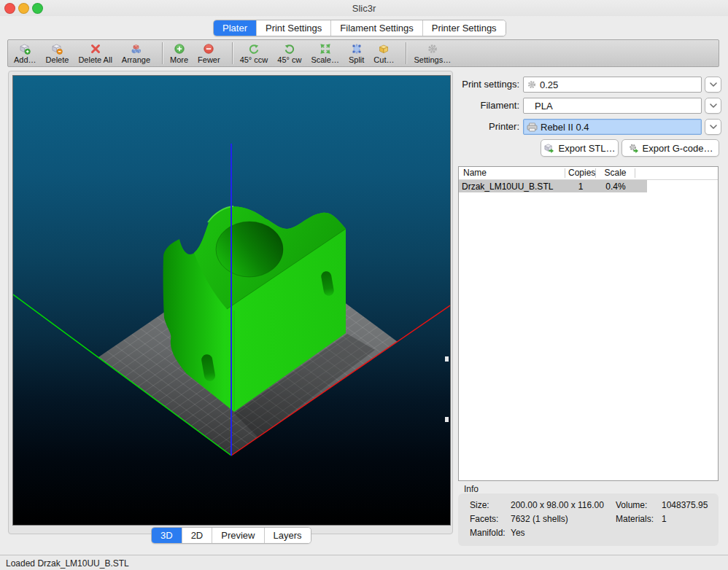 The width and height of the screenshot is (728, 570). Describe the element at coordinates (565, 127) in the screenshot. I see `printer-value: Rebel II 0.4` at that location.